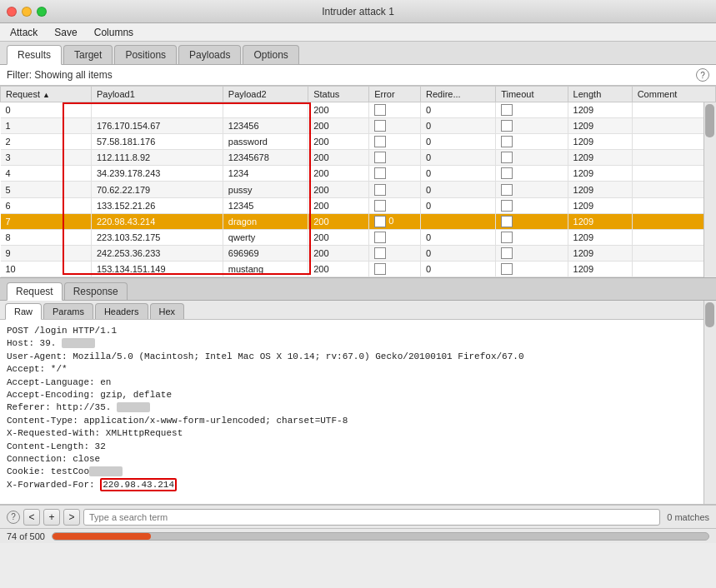 The height and width of the screenshot is (588, 716). What do you see at coordinates (358, 498) in the screenshot?
I see `request-body: username=CoolCat&password=dragon` at bounding box center [358, 498].